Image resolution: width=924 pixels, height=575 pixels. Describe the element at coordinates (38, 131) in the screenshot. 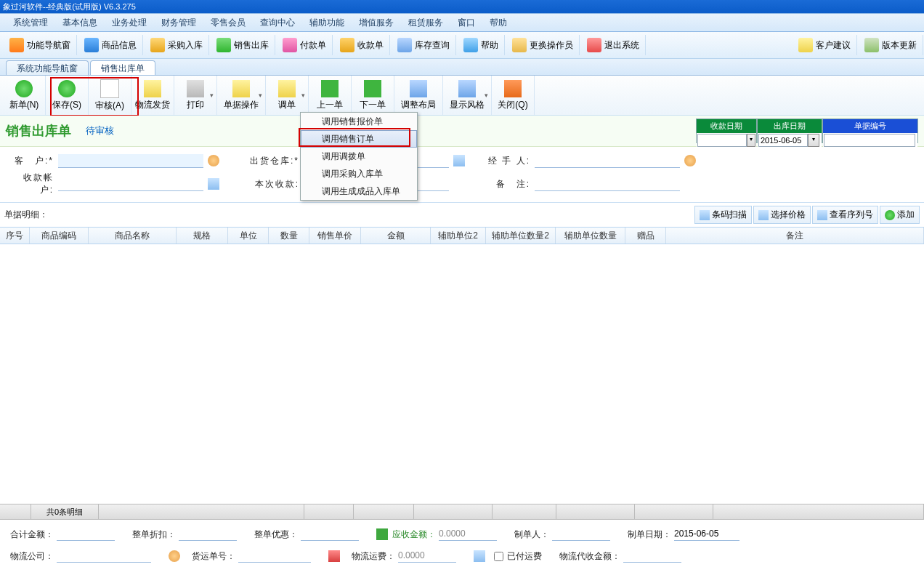

I see `document-title: 销售出库单` at that location.